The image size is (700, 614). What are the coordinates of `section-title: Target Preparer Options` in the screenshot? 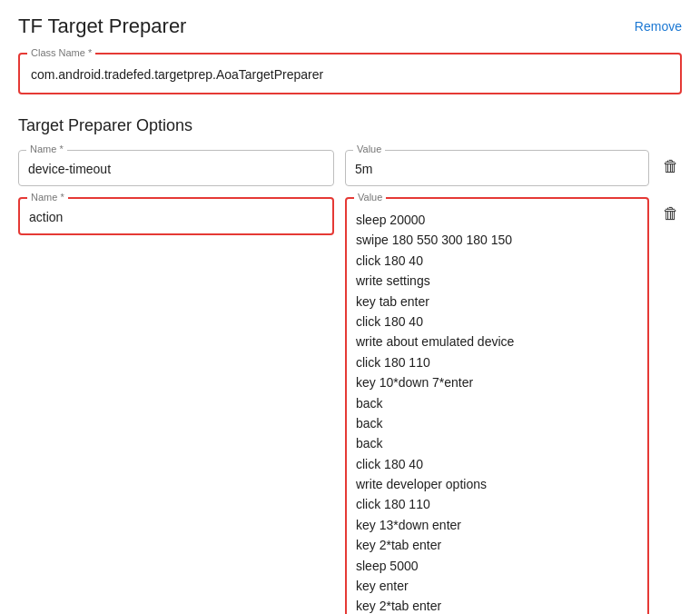 It's located at (350, 125).